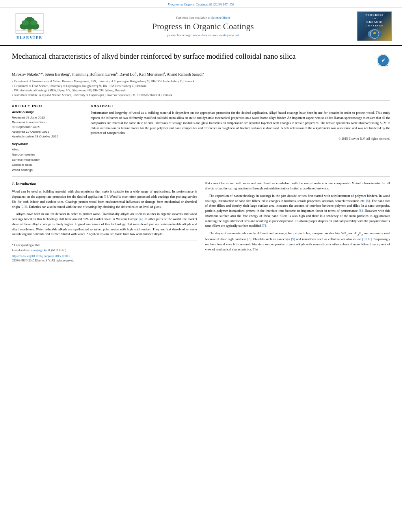 This screenshot has width=402, height=532. I want to click on title-section: Mechanical characteristics of alkyd bind…, so click(201, 59).